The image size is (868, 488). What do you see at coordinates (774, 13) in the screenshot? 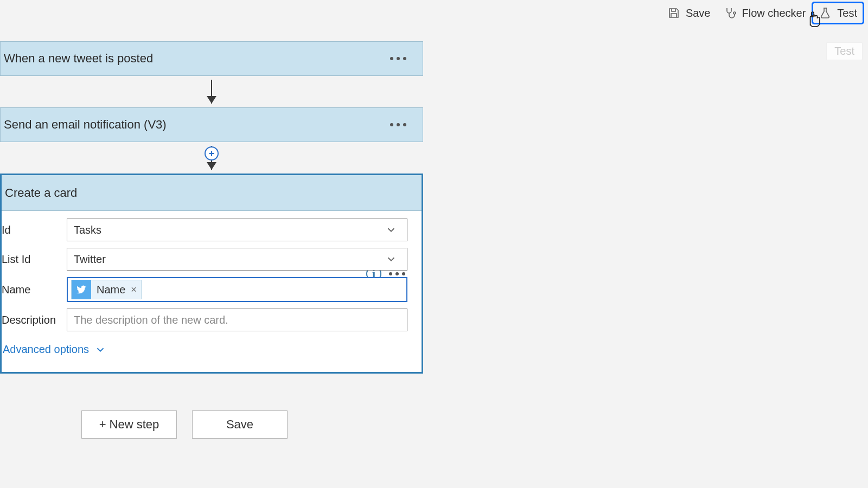
I see `flow-checker-label: Flow checker` at bounding box center [774, 13].